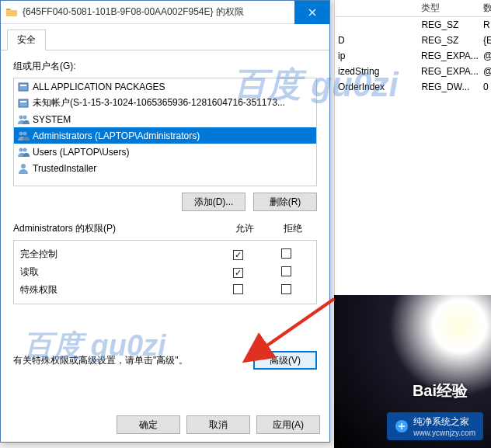  What do you see at coordinates (165, 87) in the screenshot?
I see `user-row: ALL APPLICATION PACKAGES` at bounding box center [165, 87].